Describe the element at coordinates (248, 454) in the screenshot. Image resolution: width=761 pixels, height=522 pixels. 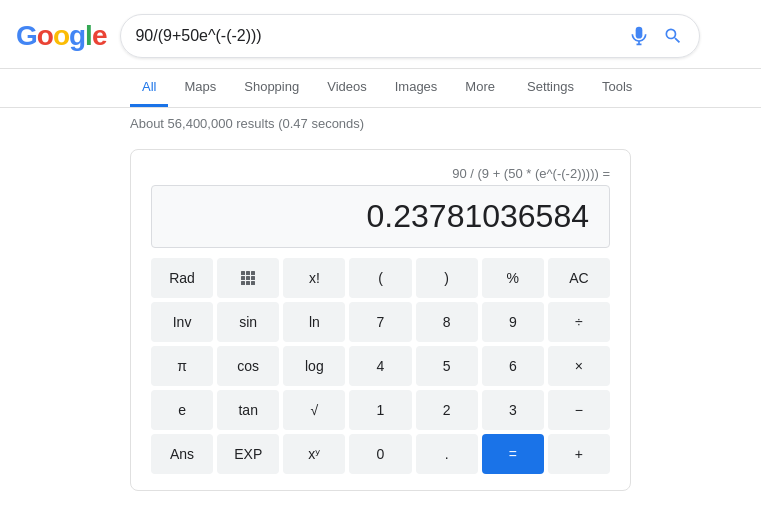
I see `calc-btn-EXP: EXP` at that location.